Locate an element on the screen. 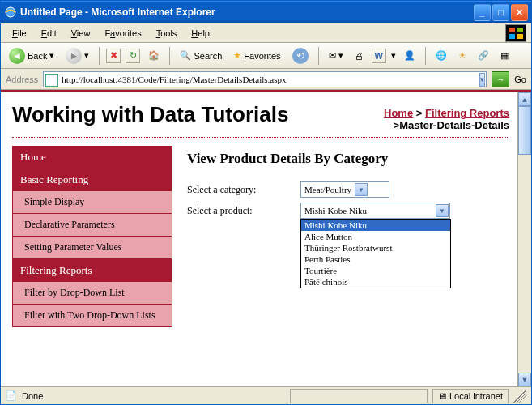 The height and width of the screenshot is (405, 532). grid-icon: ▦ is located at coordinates (504, 55).